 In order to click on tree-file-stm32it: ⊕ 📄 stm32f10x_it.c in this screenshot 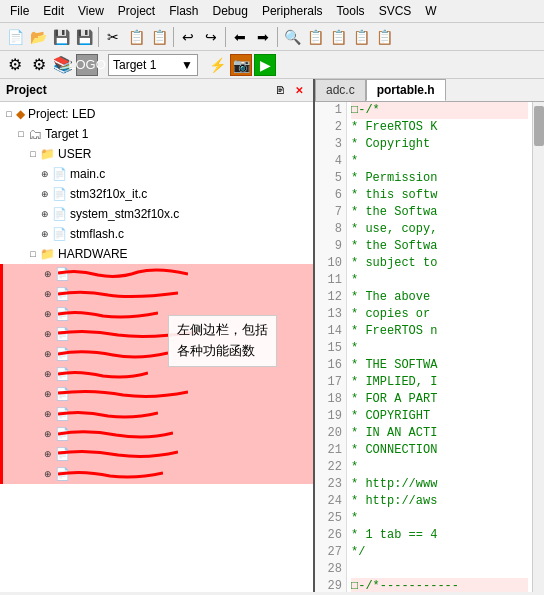, I will do `click(156, 194)`.